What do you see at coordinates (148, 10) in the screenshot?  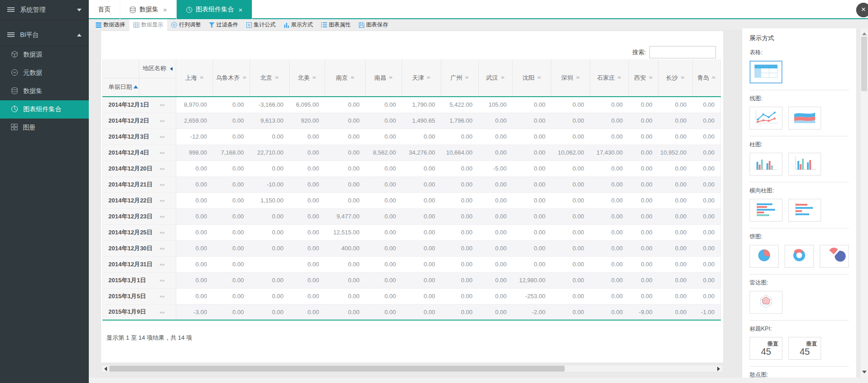 I see `tab-1: 数据集×` at bounding box center [148, 10].